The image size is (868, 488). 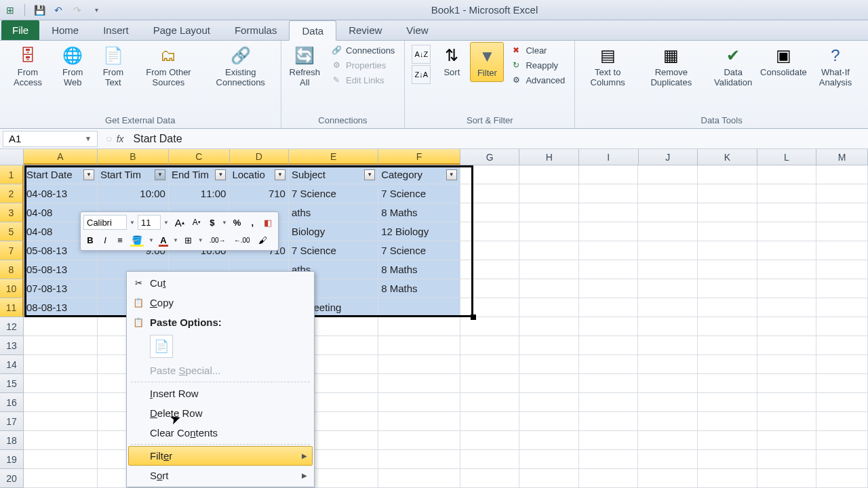 I want to click on connections-button: 🔗Connections, so click(x=363, y=50).